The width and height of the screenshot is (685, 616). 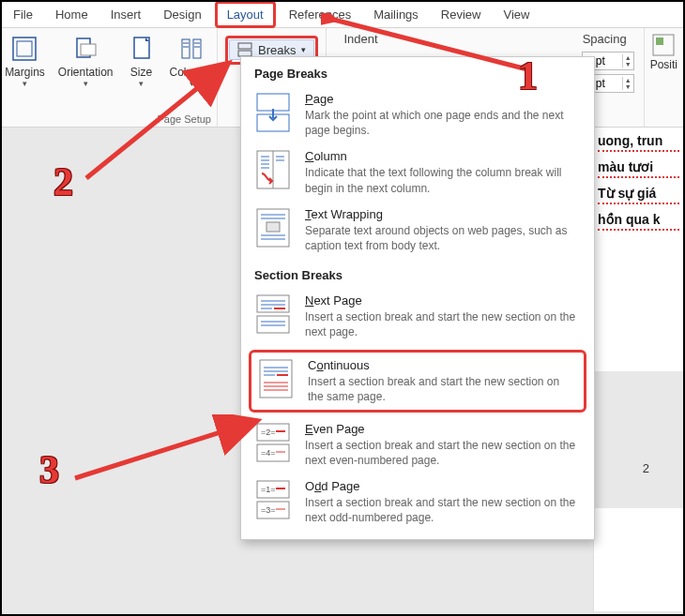 I want to click on dd-item-next-page: Next PageInsert a section break and star…, so click(x=418, y=317).